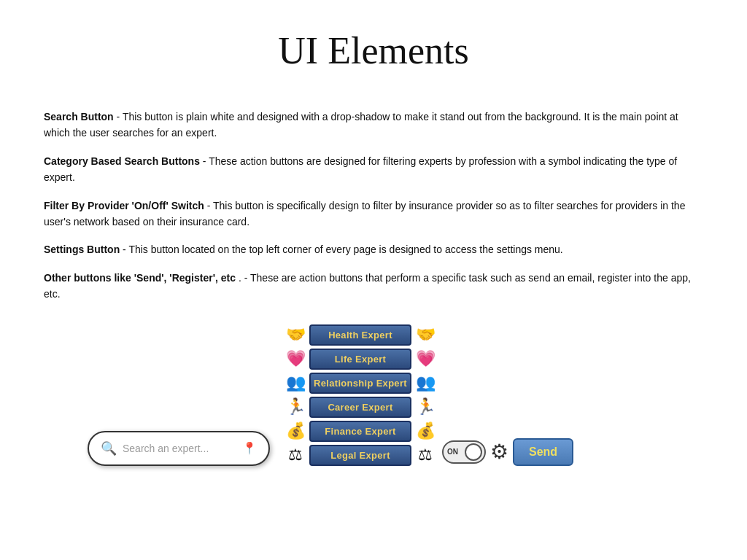  What do you see at coordinates (425, 407) in the screenshot?
I see `career-icon-right: 🏃` at bounding box center [425, 407].